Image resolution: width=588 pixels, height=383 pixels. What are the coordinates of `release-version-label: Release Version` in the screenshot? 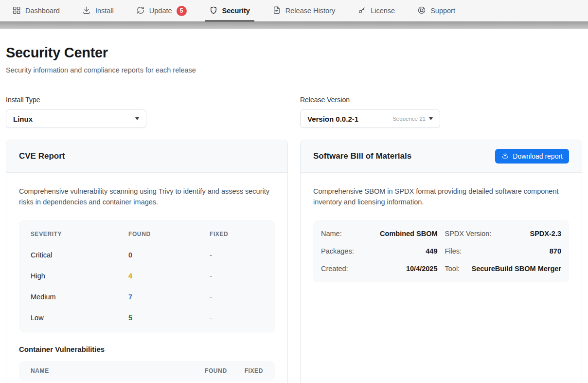 It's located at (441, 100).